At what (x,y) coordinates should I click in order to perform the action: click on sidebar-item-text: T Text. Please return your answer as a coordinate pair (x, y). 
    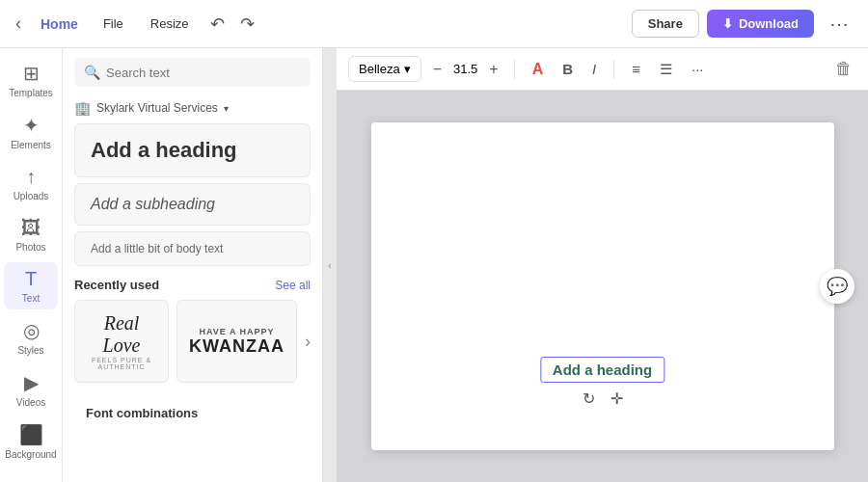
    Looking at the image, I should click on (31, 285).